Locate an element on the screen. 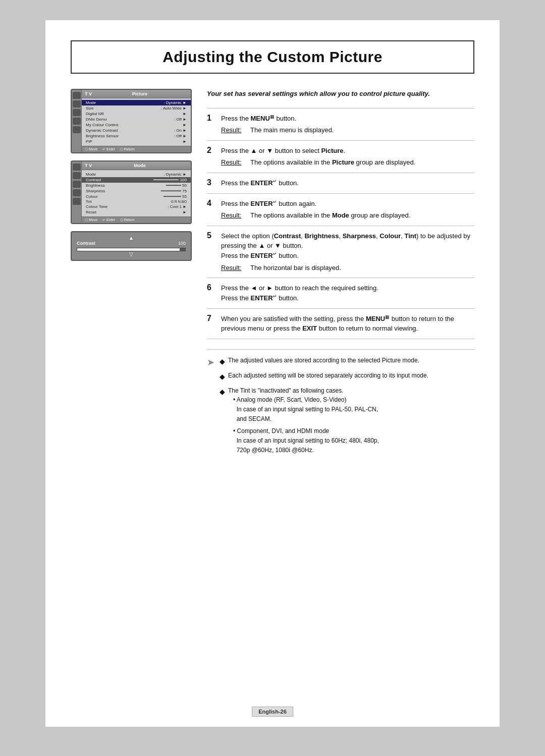 Image resolution: width=545 pixels, height=756 pixels. note-diamond-1: ◆ is located at coordinates (222, 361).